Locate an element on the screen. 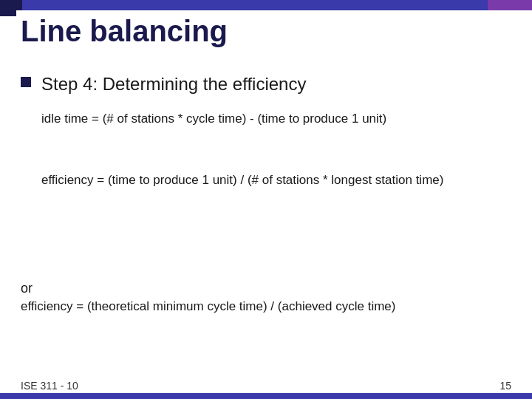  top-bar-blue-segment is located at coordinates (255, 5).